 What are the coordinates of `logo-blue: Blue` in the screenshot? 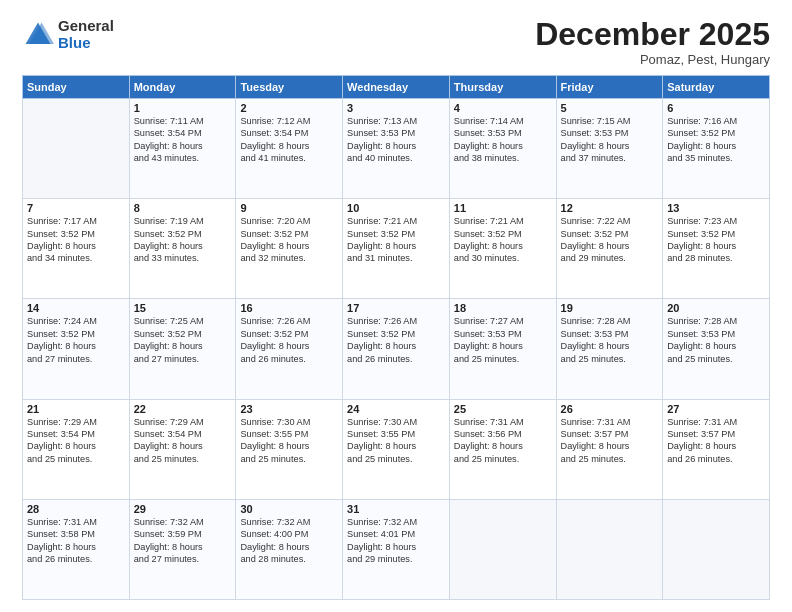 It's located at (86, 44).